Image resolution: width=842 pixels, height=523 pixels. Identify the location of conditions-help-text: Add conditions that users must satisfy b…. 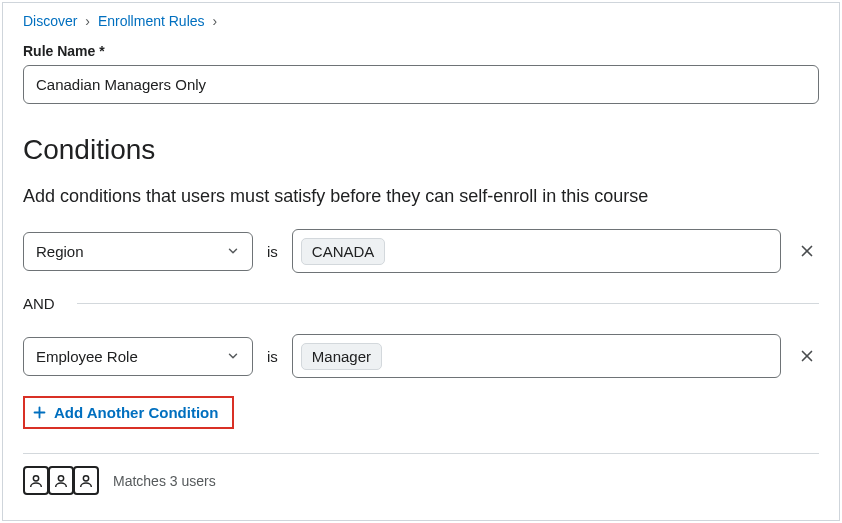
(421, 196).